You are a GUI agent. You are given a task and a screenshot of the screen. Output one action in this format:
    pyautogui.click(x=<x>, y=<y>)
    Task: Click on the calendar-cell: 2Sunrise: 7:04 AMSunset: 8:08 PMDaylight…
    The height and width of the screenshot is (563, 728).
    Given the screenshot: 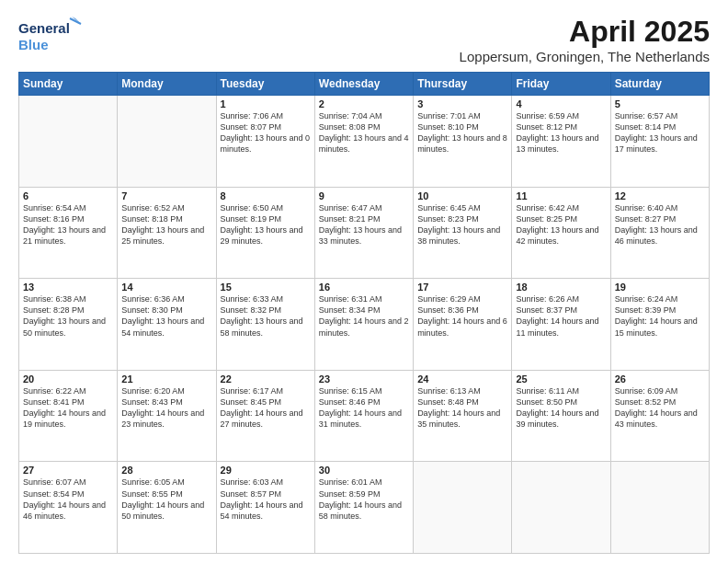 What is the action you would take?
    pyautogui.click(x=364, y=142)
    